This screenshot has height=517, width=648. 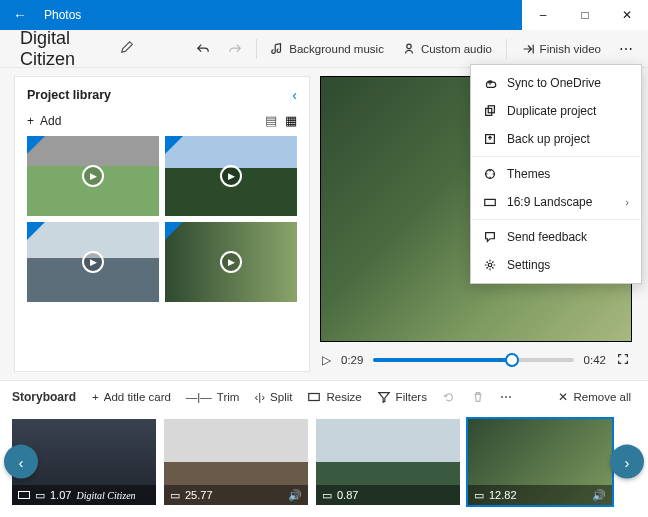 What do you see at coordinates (476, 357) in the screenshot?
I see `playback-controls: ▷ 0:29 0:42` at bounding box center [476, 357].